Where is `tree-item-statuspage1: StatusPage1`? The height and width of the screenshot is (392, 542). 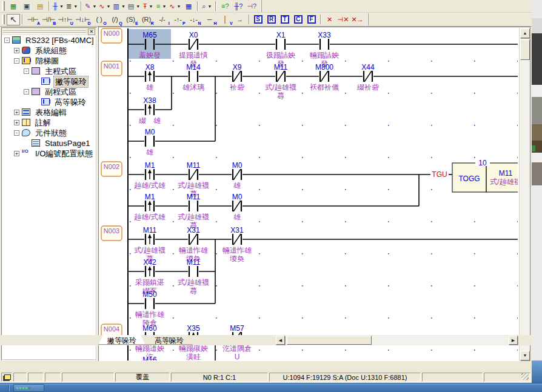 tree-item-statuspage1: StatusPage1 is located at coordinates (49, 143).